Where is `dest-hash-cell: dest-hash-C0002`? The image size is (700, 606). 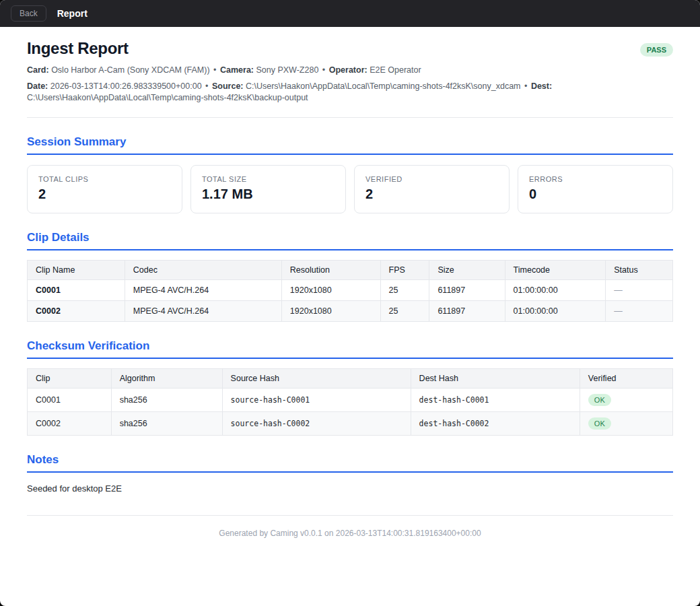
dest-hash-cell: dest-hash-C0002 is located at coordinates (495, 424).